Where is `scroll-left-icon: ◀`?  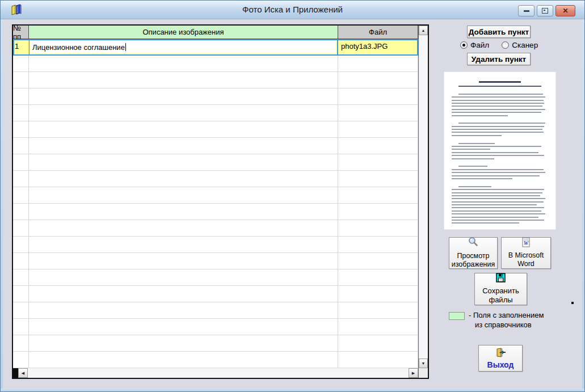 scroll-left-icon: ◀ is located at coordinates (23, 373).